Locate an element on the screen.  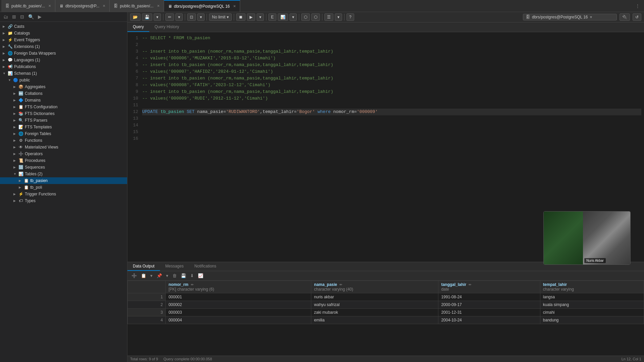
no-limit-selector: No limit ▾ is located at coordinates (220, 17).